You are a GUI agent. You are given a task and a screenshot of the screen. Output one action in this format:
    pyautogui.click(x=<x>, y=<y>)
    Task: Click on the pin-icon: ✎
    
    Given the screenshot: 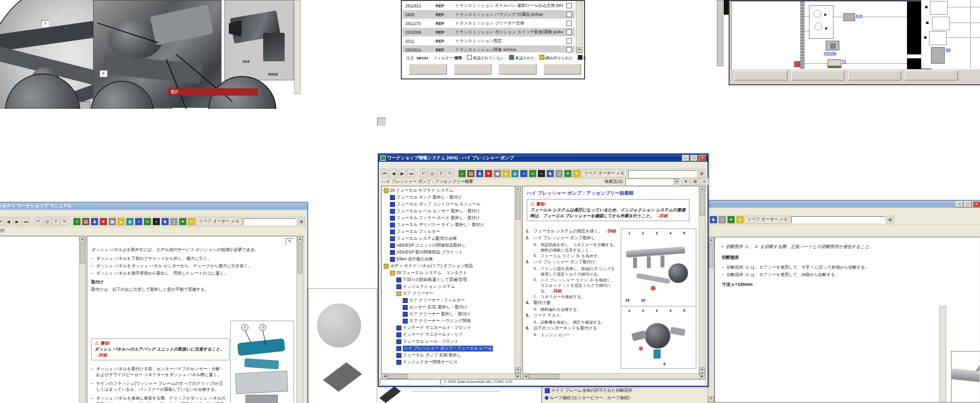 What is the action you would take?
    pyautogui.click(x=290, y=242)
    